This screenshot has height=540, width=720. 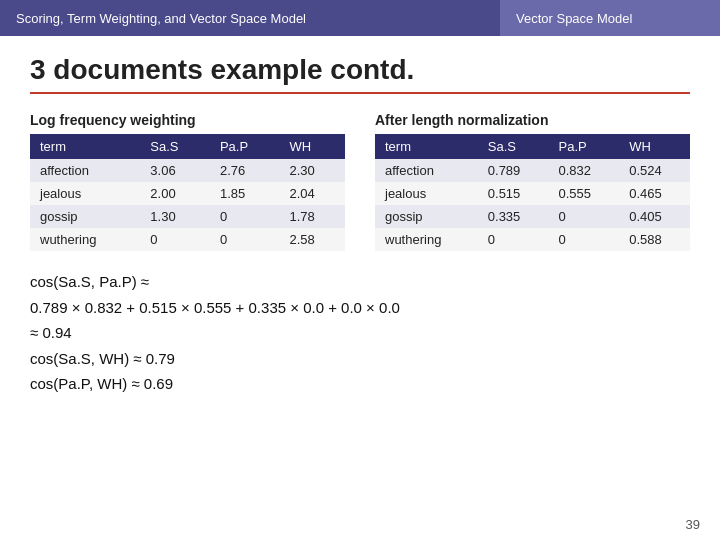 What do you see at coordinates (245, 194) in the screenshot?
I see `table-cell: 1.85` at bounding box center [245, 194].